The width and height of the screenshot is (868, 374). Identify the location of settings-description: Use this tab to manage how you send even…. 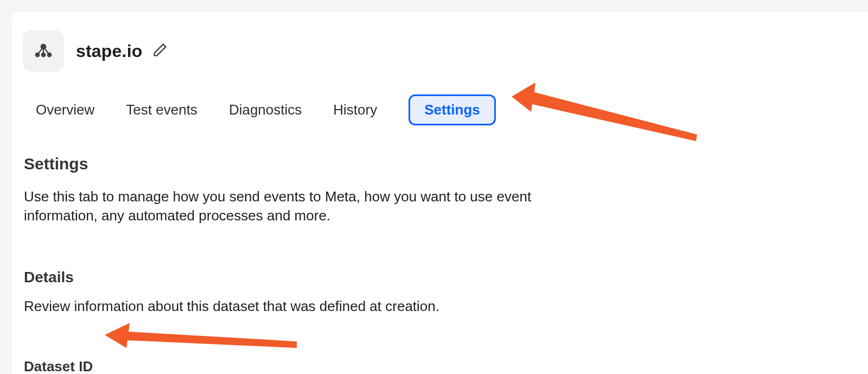
(295, 206).